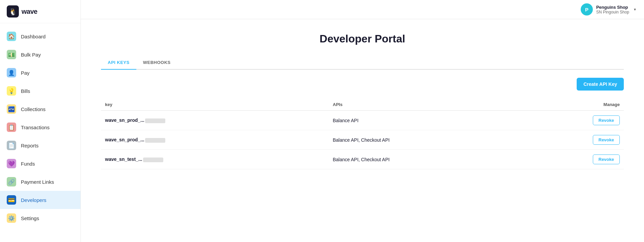  Describe the element at coordinates (600, 84) in the screenshot. I see `create-api-key-button: Create API Key` at that location.